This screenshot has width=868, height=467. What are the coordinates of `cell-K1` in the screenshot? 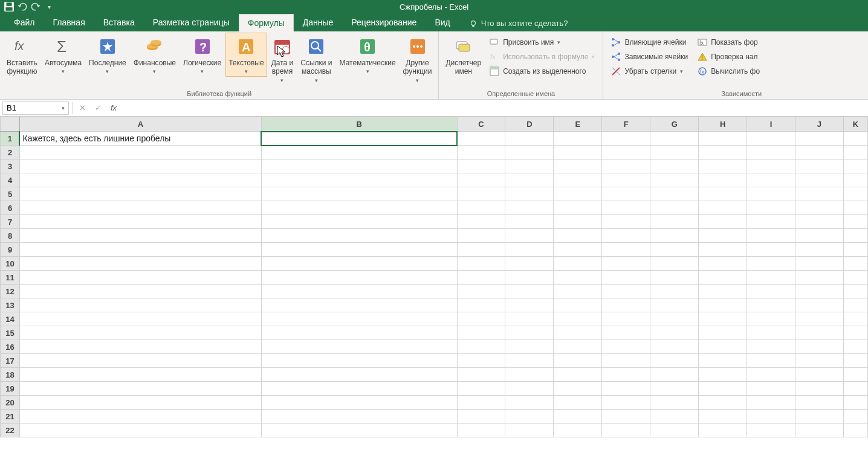 It's located at (855, 139).